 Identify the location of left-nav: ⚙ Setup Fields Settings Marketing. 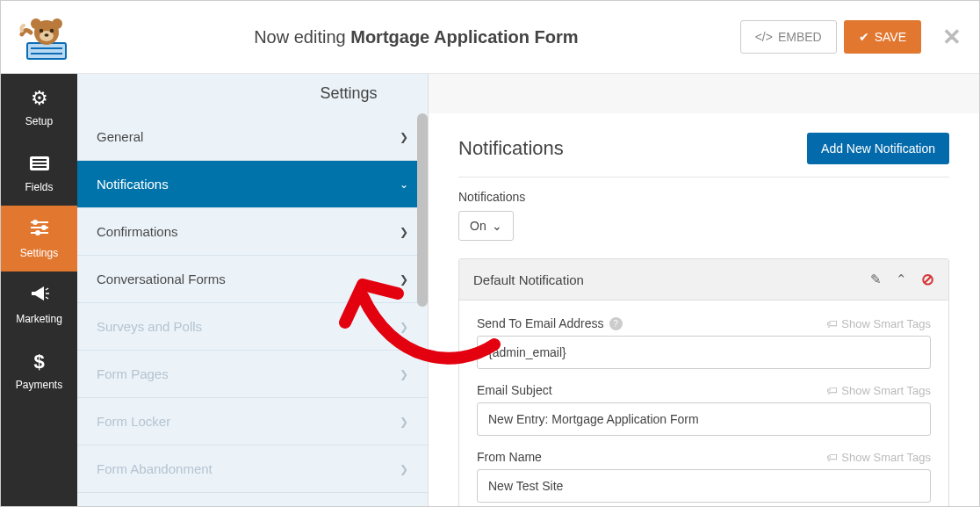
(39, 290).